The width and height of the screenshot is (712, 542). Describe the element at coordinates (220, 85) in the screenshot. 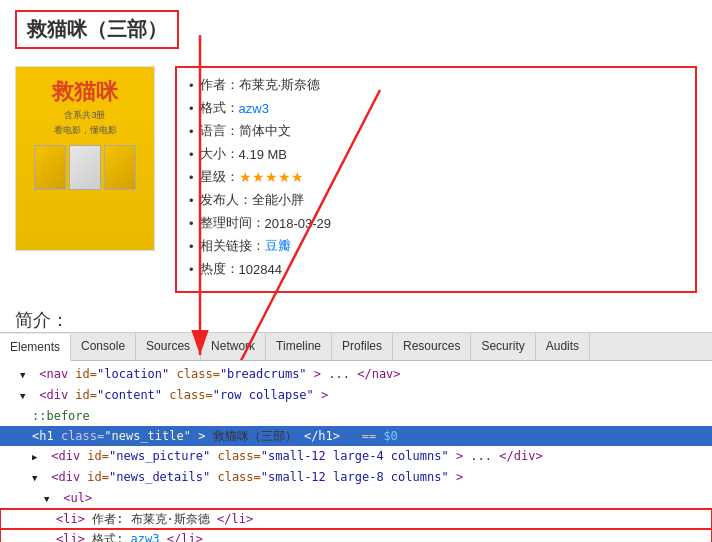

I see `author-label: 作者：` at that location.